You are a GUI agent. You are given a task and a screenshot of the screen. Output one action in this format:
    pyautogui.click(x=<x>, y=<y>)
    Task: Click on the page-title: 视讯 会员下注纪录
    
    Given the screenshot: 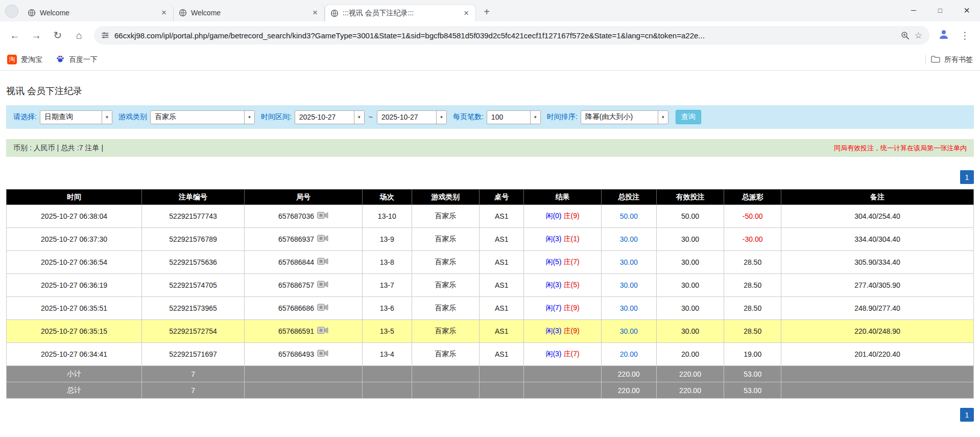 What is the action you would take?
    pyautogui.click(x=490, y=91)
    